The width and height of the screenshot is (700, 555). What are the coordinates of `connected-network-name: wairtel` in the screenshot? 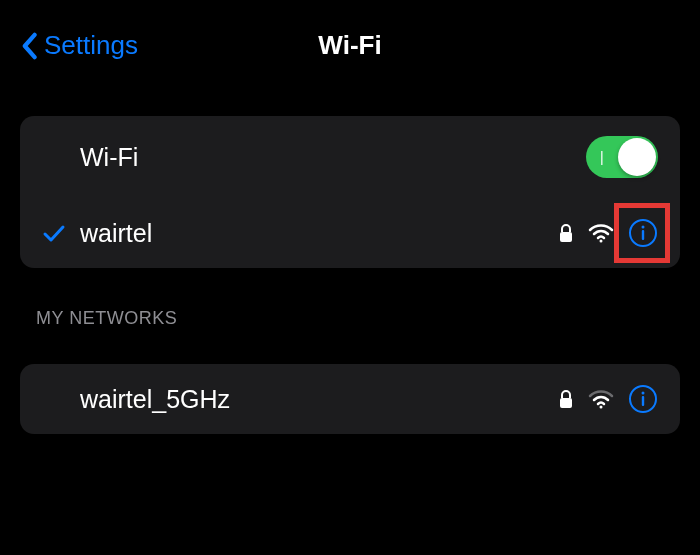 It's located at (319, 234).